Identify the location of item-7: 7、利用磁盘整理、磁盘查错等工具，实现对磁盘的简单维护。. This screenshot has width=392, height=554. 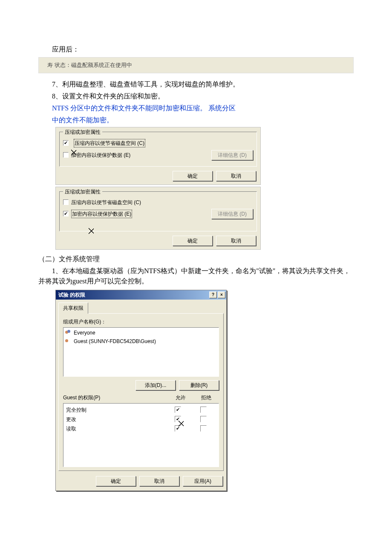
(196, 84).